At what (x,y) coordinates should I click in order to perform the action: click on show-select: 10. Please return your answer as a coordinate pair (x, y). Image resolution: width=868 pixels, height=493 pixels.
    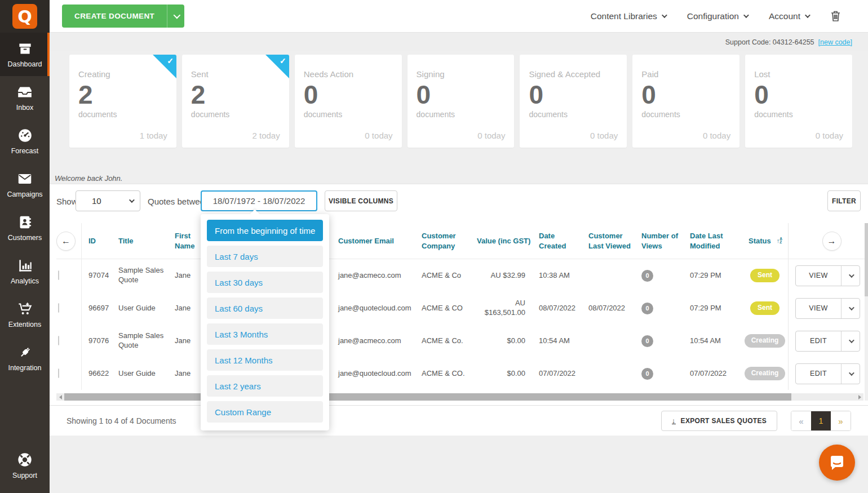
    Looking at the image, I should click on (108, 201).